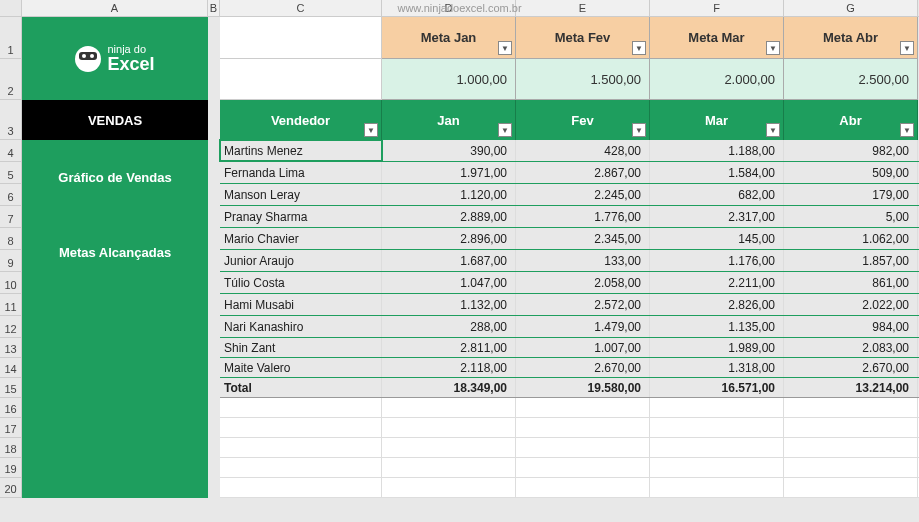  What do you see at coordinates (115, 120) in the screenshot?
I see `nav-vendas: VENDAS` at bounding box center [115, 120].